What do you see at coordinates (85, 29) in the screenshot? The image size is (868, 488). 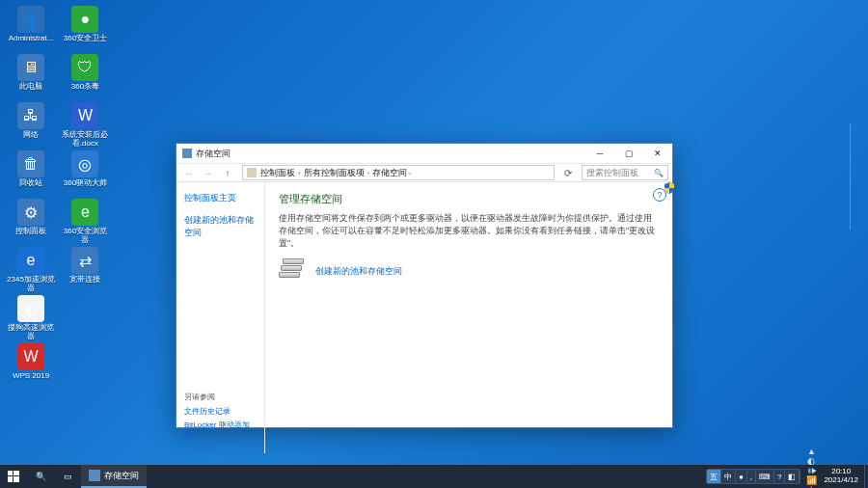 I see `desktop-icon-360-safe: ●360安全卫士` at bounding box center [85, 29].